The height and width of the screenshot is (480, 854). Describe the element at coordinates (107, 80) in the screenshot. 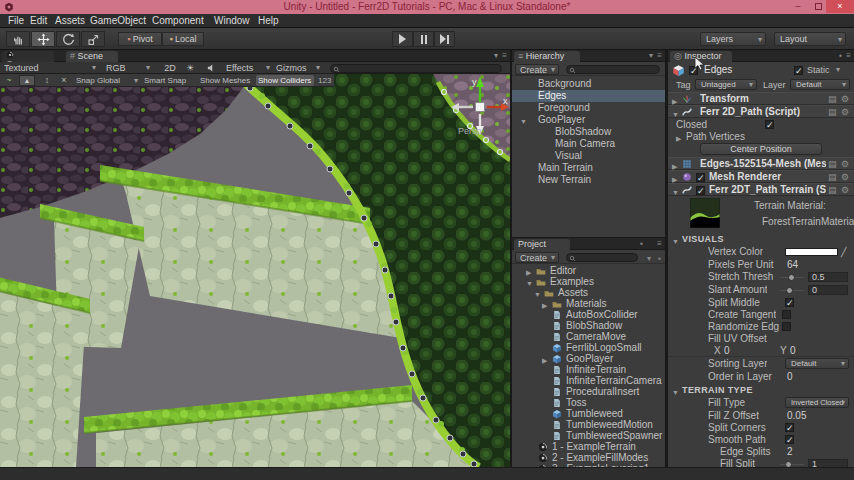

I see `snap-global-dropdown: Snap Global▾` at that location.